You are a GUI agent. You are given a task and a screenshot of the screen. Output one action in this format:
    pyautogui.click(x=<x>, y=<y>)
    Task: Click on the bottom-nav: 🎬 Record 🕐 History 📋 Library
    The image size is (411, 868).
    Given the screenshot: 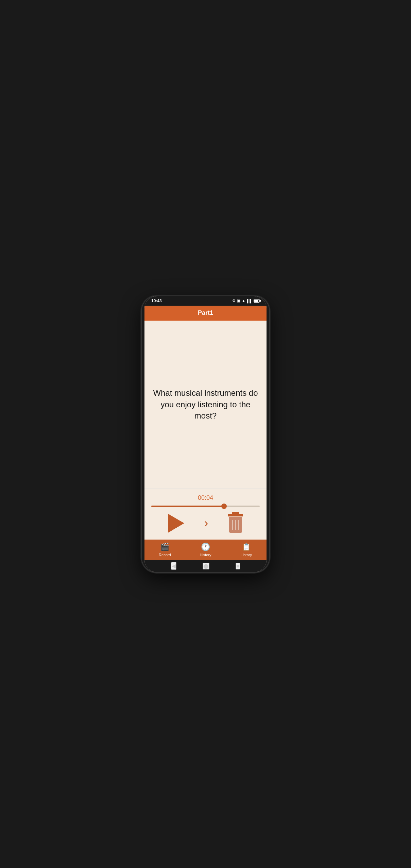 What is the action you would take?
    pyautogui.click(x=205, y=550)
    